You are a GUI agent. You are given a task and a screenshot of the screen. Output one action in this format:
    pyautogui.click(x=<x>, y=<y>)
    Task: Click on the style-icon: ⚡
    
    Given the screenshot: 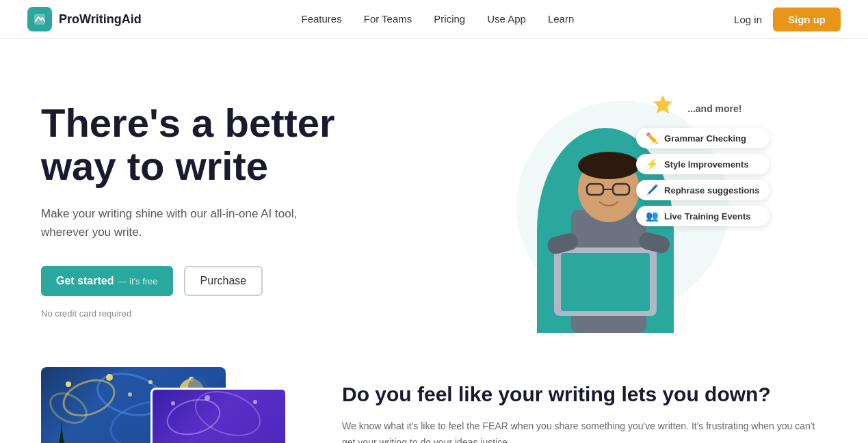 What is the action you would take?
    pyautogui.click(x=653, y=164)
    